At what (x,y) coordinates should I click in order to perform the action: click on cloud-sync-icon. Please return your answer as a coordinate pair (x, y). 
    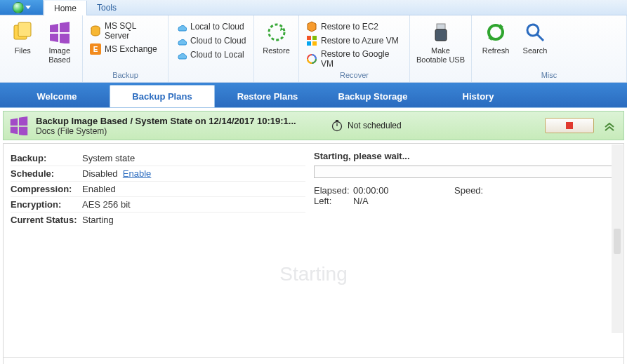
    Looking at the image, I should click on (181, 41).